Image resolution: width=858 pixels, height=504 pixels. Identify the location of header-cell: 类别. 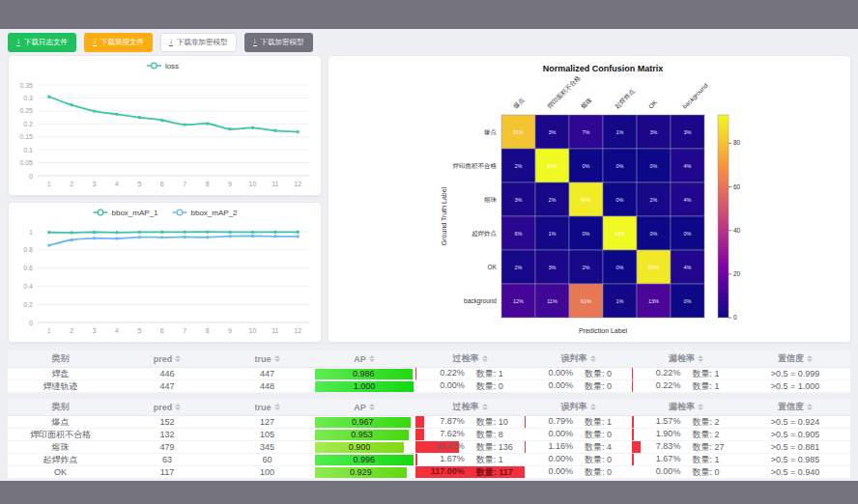
(60, 407).